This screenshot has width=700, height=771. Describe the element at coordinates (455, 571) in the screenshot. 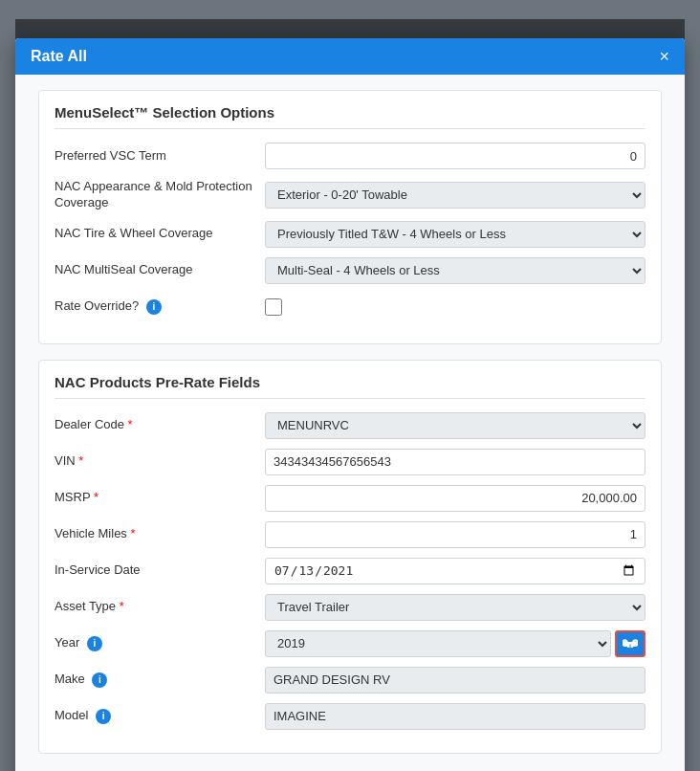

I see `in-service-date-input` at that location.